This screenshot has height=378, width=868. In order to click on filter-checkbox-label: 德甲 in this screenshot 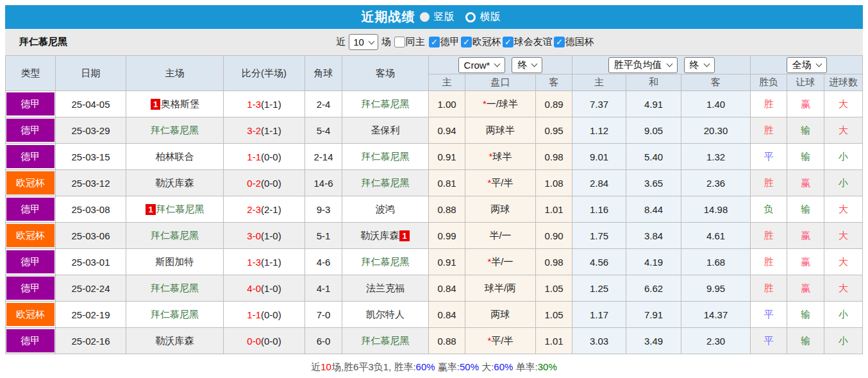, I will do `click(450, 42)`.